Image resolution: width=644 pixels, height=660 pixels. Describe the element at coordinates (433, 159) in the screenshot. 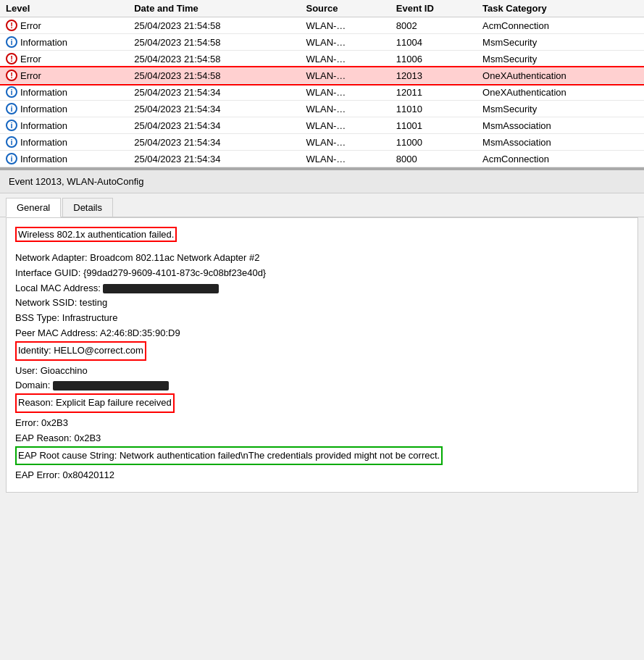

I see `cell-eventid-8: 8000` at that location.